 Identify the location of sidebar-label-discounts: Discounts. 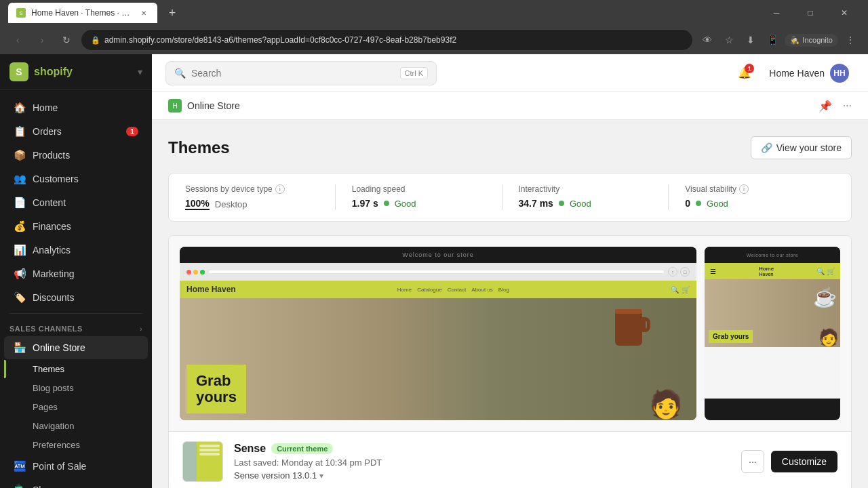
(85, 298).